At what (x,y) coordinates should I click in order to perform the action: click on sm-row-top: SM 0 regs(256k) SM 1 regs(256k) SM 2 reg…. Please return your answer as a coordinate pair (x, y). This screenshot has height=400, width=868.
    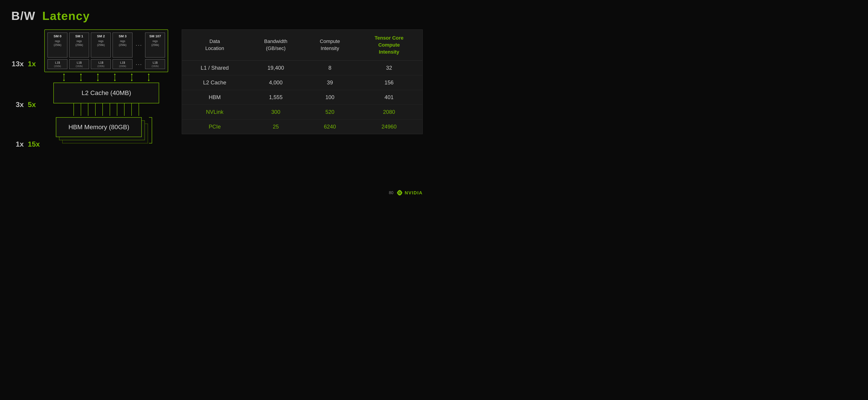
    Looking at the image, I should click on (106, 45).